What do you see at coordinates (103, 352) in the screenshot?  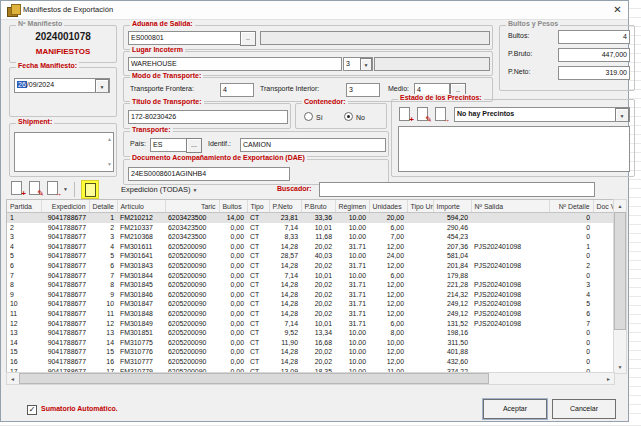 I see `cell: 15` at bounding box center [103, 352].